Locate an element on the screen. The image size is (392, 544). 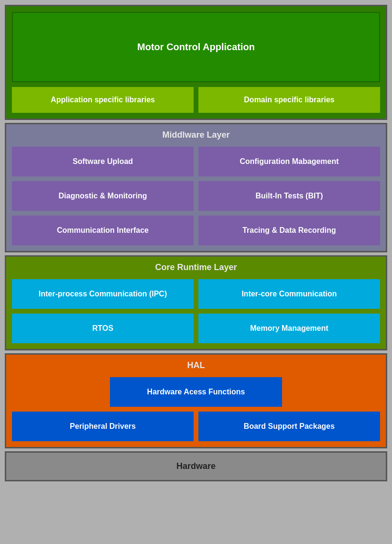
app-libraries-row: Application specific libraries Domain sp… is located at coordinates (196, 100).